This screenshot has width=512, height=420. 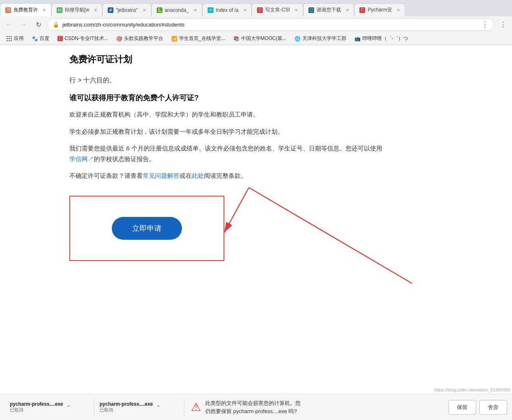 What do you see at coordinates (385, 38) in the screenshot?
I see `bookmark-bilibili-label: 哔哩哔哩（゜-゜）つ` at bounding box center [385, 38].